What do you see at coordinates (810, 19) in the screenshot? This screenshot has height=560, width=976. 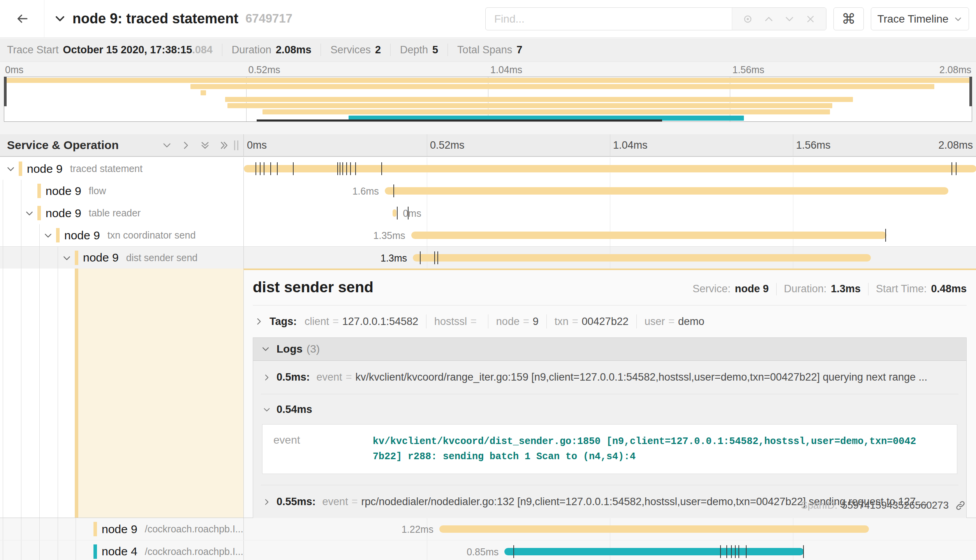 I see `close-icon` at bounding box center [810, 19].